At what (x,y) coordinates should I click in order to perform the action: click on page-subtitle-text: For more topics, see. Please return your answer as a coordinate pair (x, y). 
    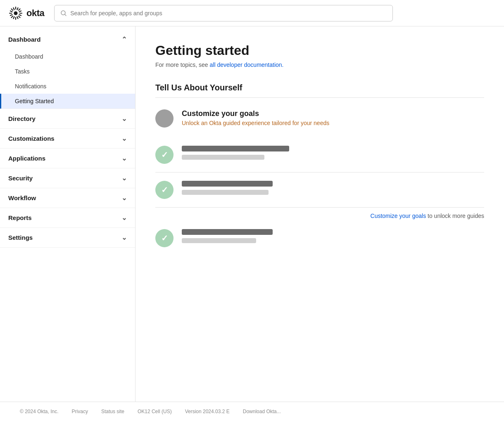
    Looking at the image, I should click on (183, 65).